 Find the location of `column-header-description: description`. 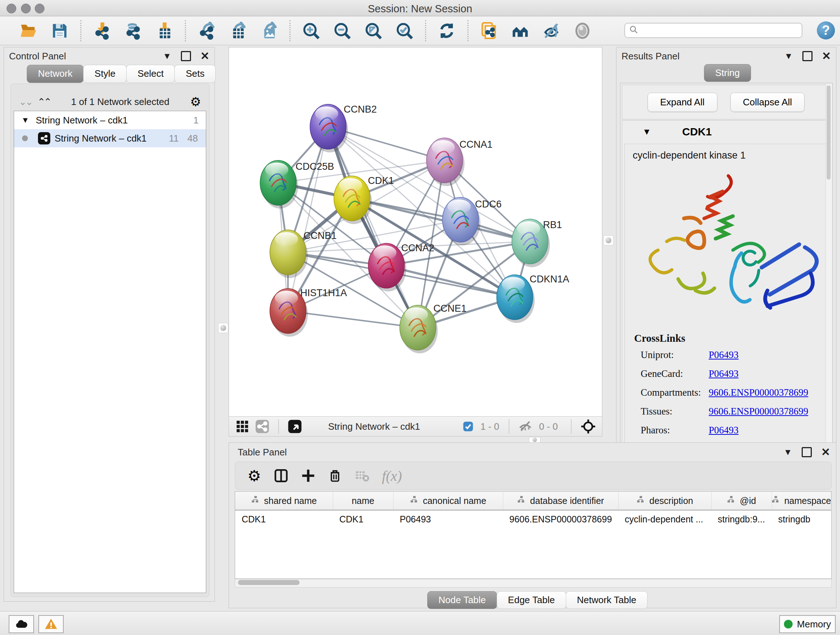

column-header-description: description is located at coordinates (665, 501).